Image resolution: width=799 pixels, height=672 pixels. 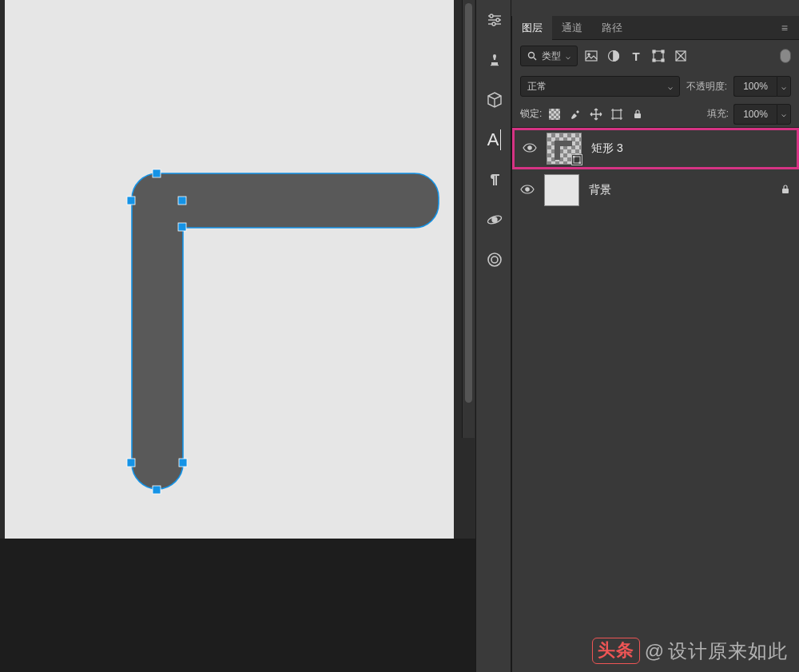 I want to click on filter-kind-select: 类型 ⌵, so click(x=549, y=56).